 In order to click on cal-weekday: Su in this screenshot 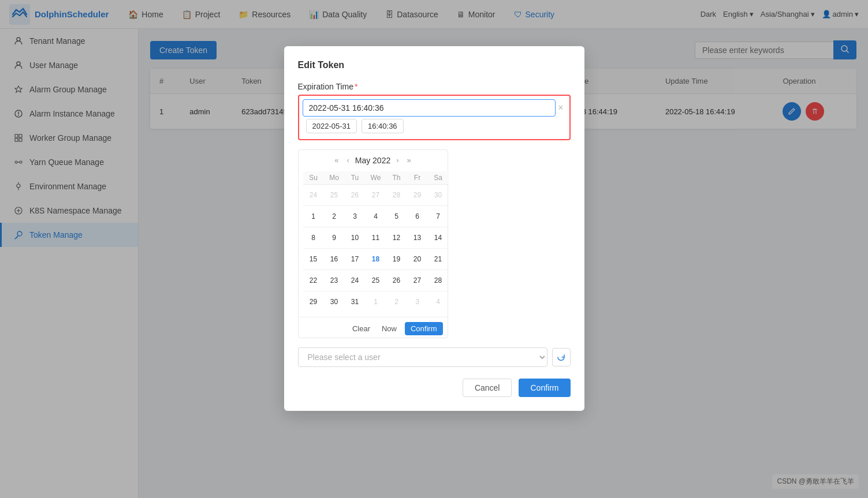, I will do `click(314, 178)`.